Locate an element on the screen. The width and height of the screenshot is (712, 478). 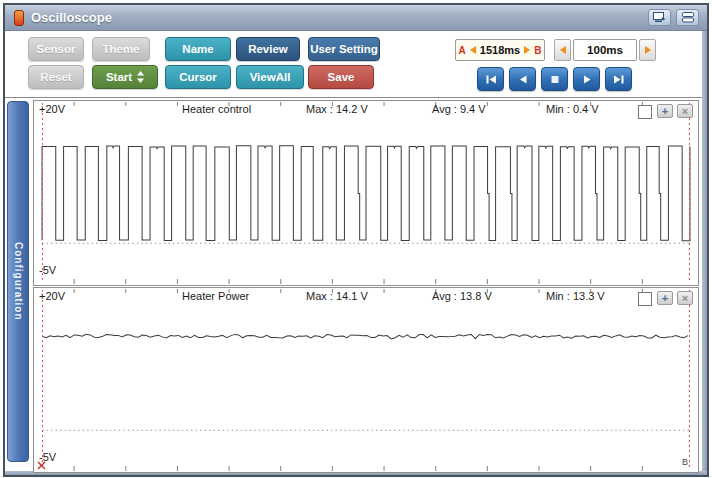
cursor-b-label: B is located at coordinates (538, 50).